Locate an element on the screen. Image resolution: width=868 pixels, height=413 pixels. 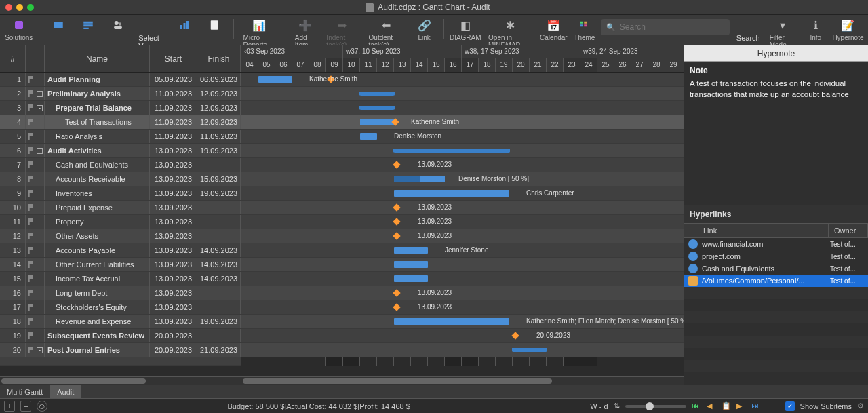
day-header: 19 is located at coordinates (505, 65).